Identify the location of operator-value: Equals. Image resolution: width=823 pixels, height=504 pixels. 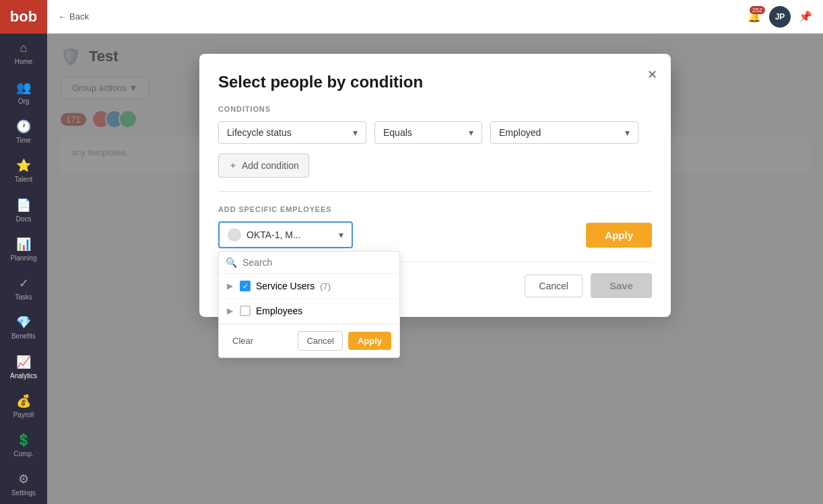
(397, 133).